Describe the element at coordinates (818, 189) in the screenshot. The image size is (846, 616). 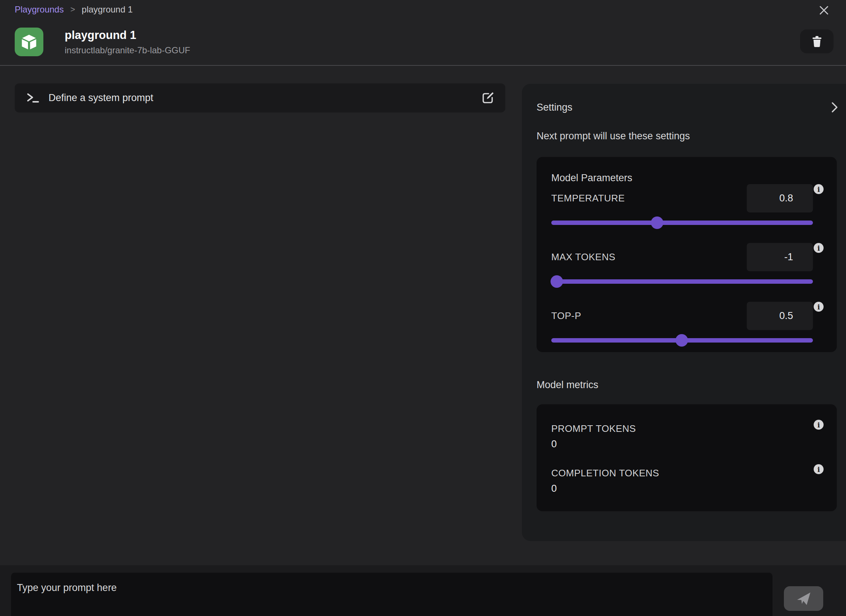
I see `temperature-info-icon: i` at that location.